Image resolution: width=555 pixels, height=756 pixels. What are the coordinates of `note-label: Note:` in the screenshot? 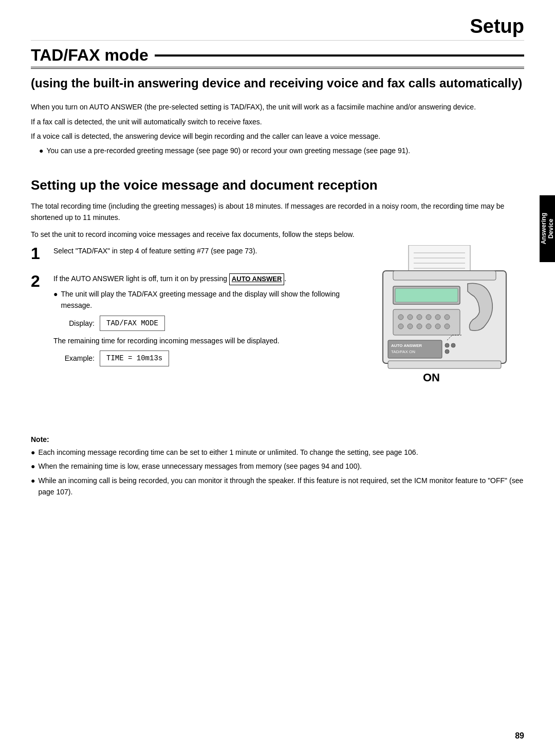 It's located at (278, 439).